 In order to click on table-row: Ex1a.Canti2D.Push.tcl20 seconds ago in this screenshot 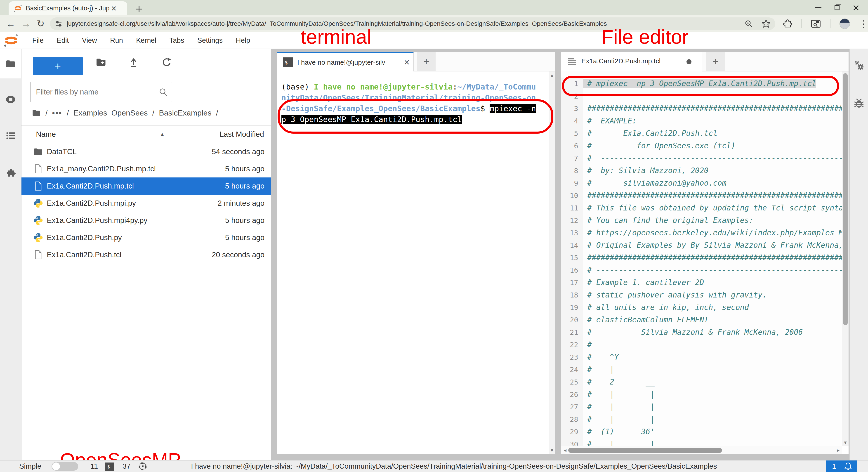, I will do `click(146, 255)`.